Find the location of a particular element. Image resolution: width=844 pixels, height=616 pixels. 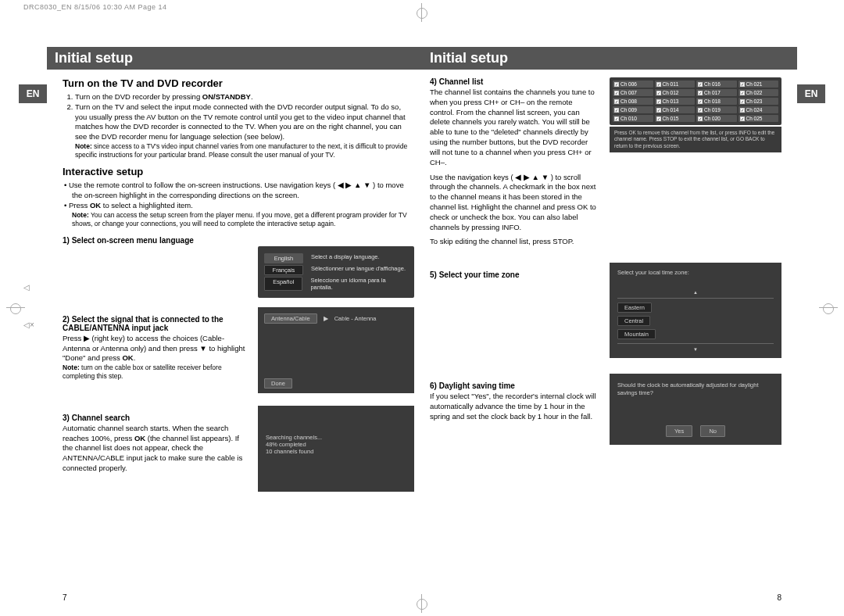

gutter-icon-2: ◁× is located at coordinates (29, 325).